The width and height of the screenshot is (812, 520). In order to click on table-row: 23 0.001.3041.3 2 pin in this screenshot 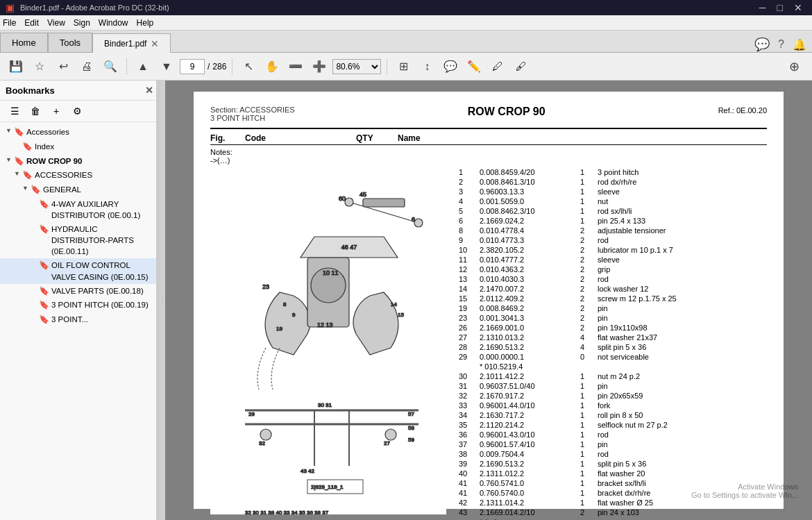, I will do `click(612, 318)`.